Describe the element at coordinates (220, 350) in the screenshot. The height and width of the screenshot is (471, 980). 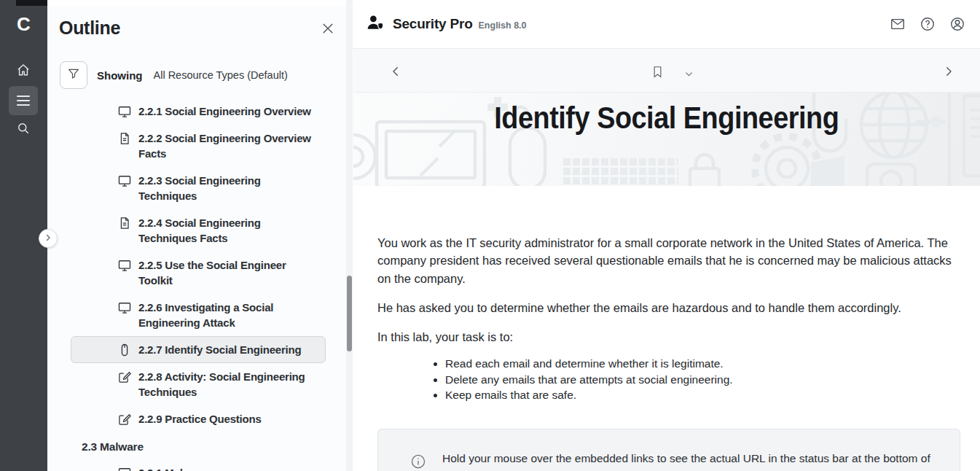
I see `outline-item-label: 2.2.7 Identify Social Engineering` at that location.